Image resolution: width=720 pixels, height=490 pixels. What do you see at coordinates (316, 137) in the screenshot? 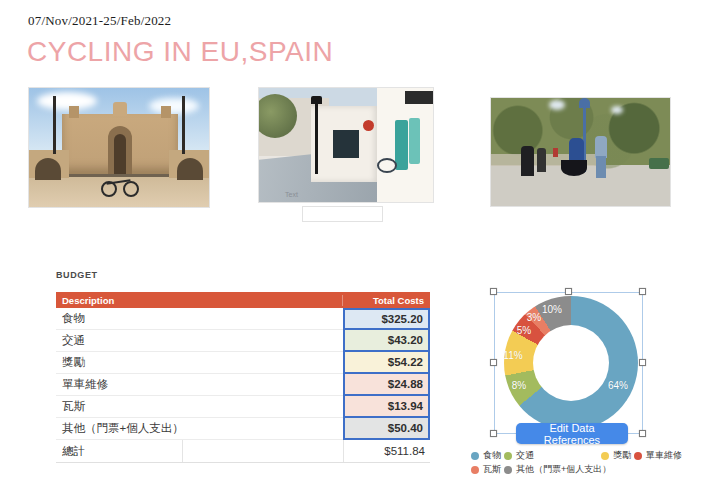
I see `lamppost` at bounding box center [316, 137].